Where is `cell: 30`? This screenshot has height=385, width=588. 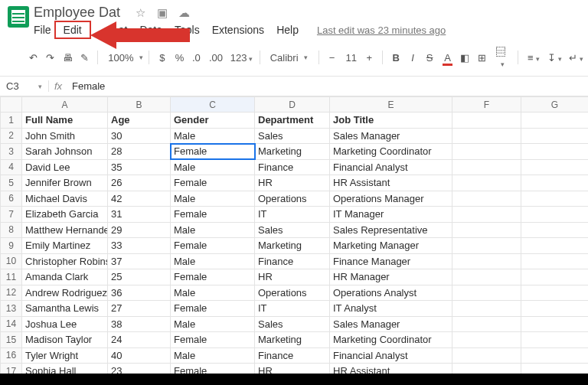
cell: 30 is located at coordinates (139, 136).